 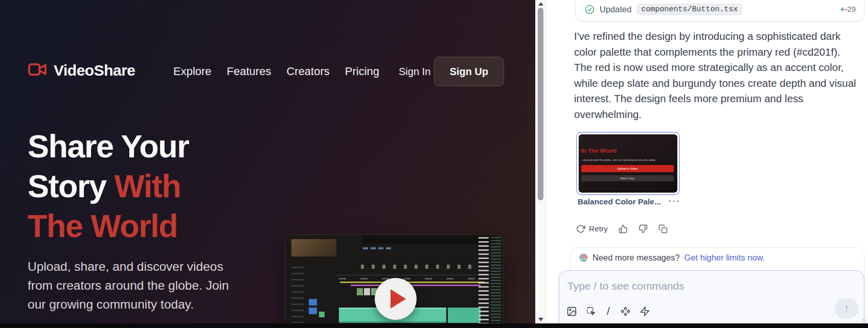 What do you see at coordinates (664, 9) in the screenshot?
I see `file-update-row: Updated components/Button.tsx` at bounding box center [664, 9].